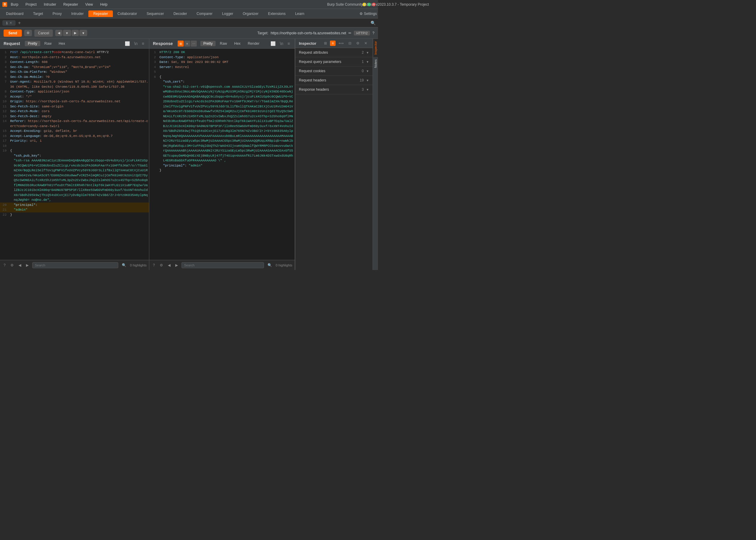  Describe the element at coordinates (38, 14) in the screenshot. I see `tab-target: Target` at that location.